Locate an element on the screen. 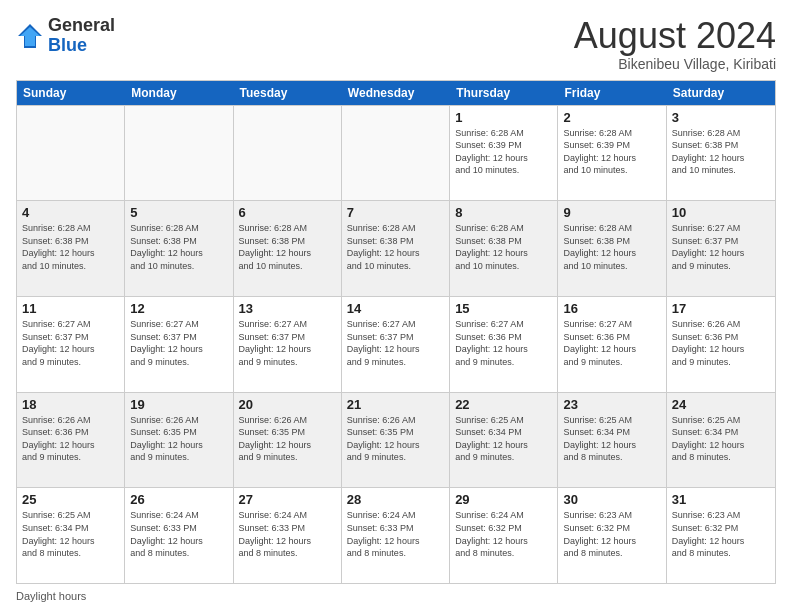 The width and height of the screenshot is (792, 612). day-number: 12 is located at coordinates (178, 308).